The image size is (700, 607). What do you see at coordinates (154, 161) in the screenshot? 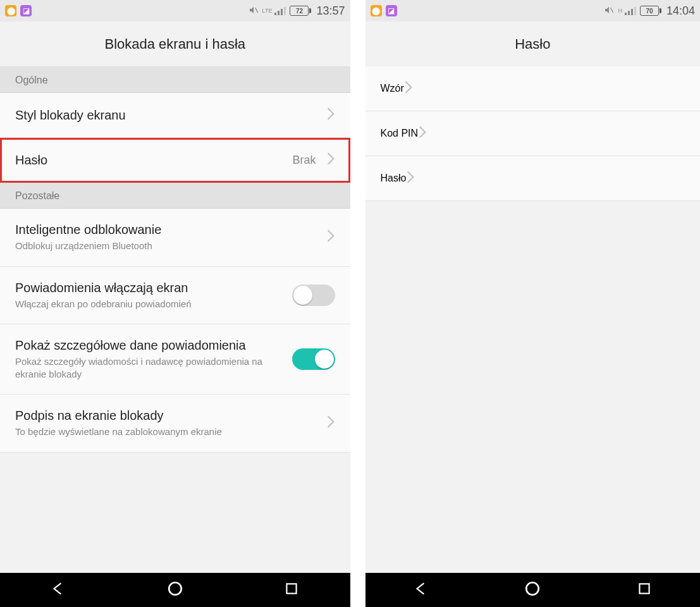
I see `row-password-title: Hasło` at bounding box center [154, 161].